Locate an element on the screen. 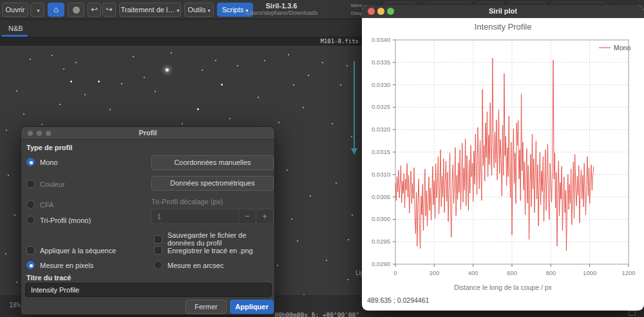 The width and height of the screenshot is (644, 317). svg-text: 0.0305 is located at coordinates (381, 197).